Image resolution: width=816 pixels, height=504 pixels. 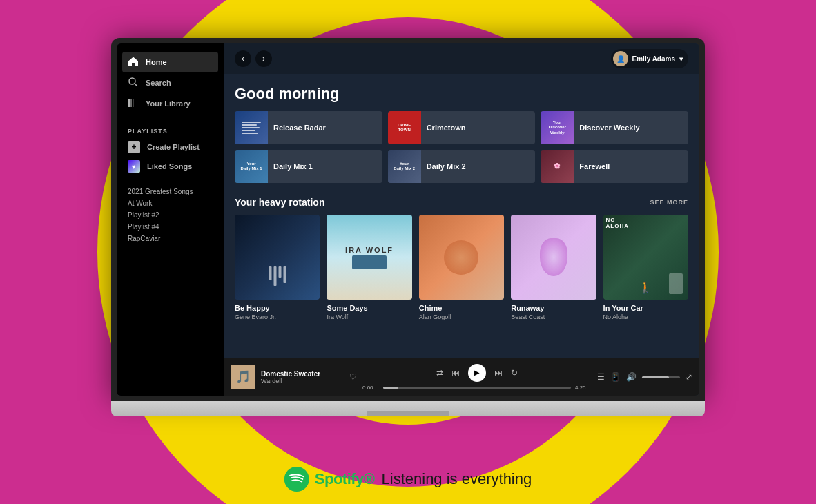 I want to click on rotation-item-chime: Chime Alan Gogoll, so click(x=461, y=268).